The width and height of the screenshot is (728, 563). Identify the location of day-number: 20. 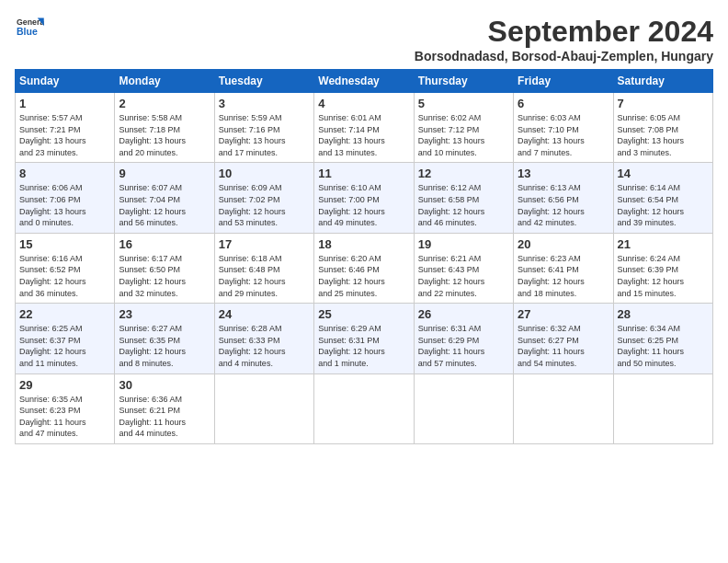
(563, 245).